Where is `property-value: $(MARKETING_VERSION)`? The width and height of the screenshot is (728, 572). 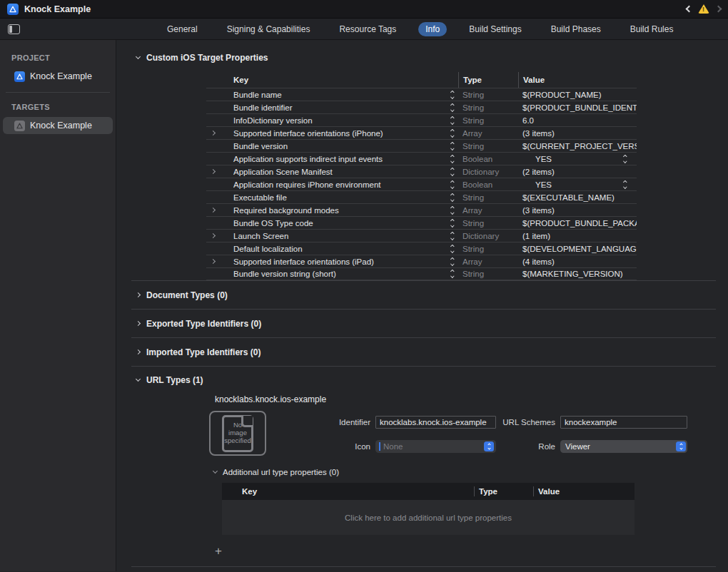
property-value: $(MARKETING_VERSION) is located at coordinates (577, 274).